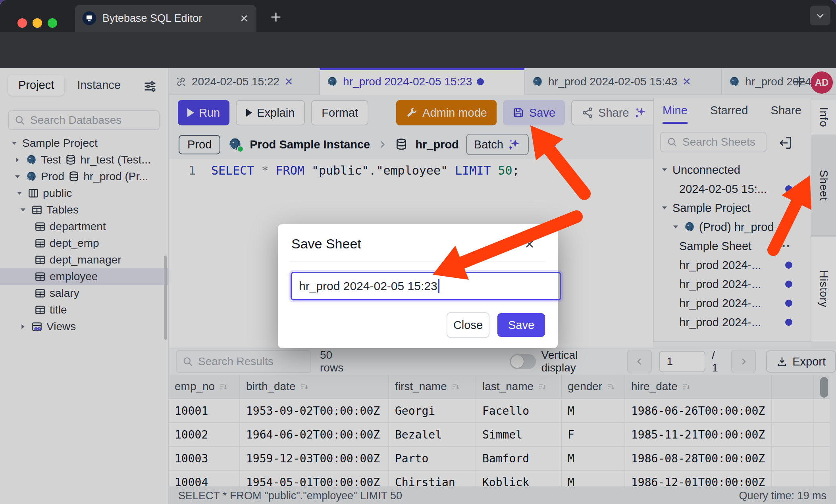 The image size is (836, 504). What do you see at coordinates (521, 325) in the screenshot?
I see `dialog-save-button: Save` at bounding box center [521, 325].